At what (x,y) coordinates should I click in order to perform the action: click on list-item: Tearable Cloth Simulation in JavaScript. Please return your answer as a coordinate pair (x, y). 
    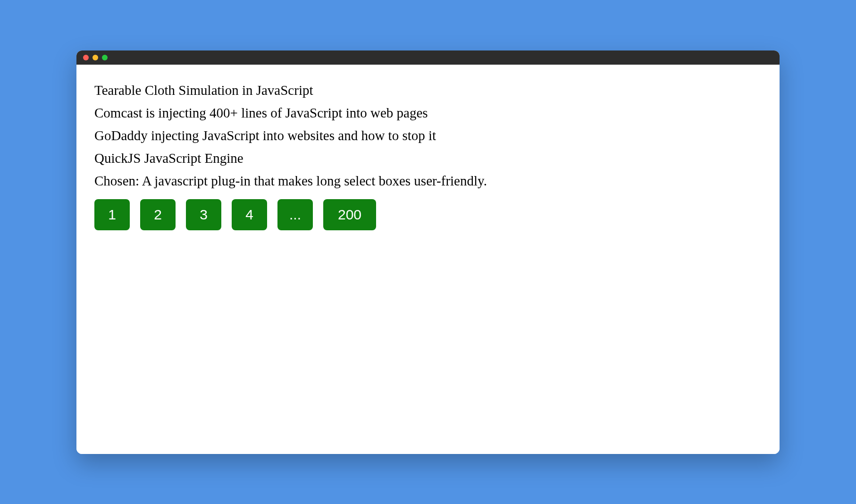
    Looking at the image, I should click on (428, 91).